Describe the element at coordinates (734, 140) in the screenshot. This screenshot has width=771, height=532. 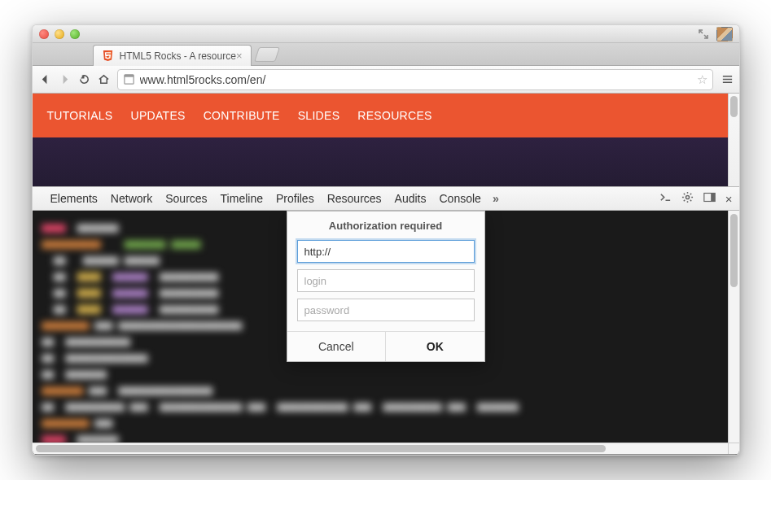
I see `page-scrollbar` at that location.